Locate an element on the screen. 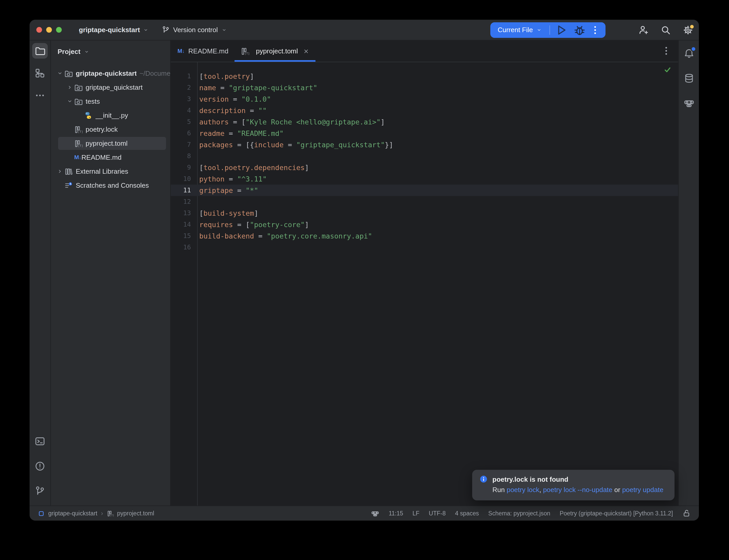 The height and width of the screenshot is (560, 729). code-line-4: 4description = "" is located at coordinates (425, 110).